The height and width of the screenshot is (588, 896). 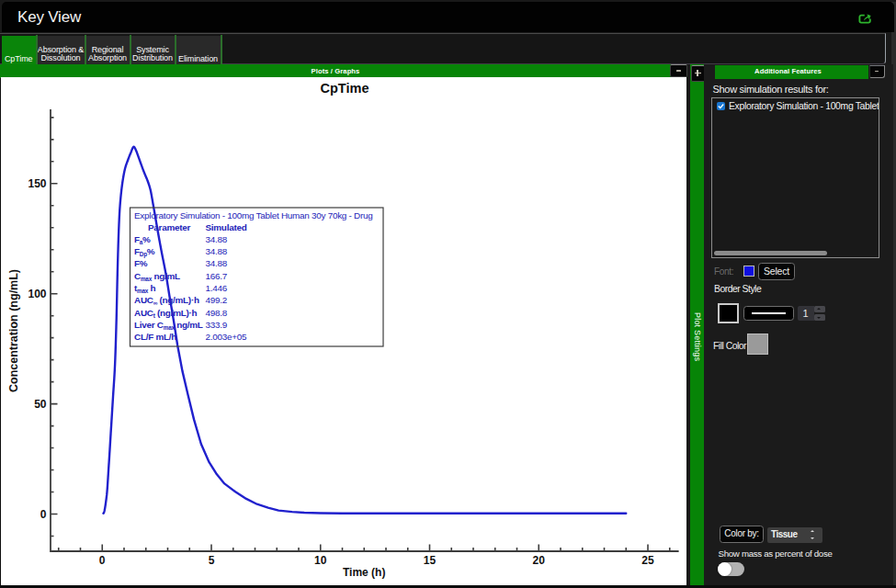 What do you see at coordinates (165, 313) in the screenshot?
I see `svg-text: AUCt (ng/mL)·h` at bounding box center [165, 313].